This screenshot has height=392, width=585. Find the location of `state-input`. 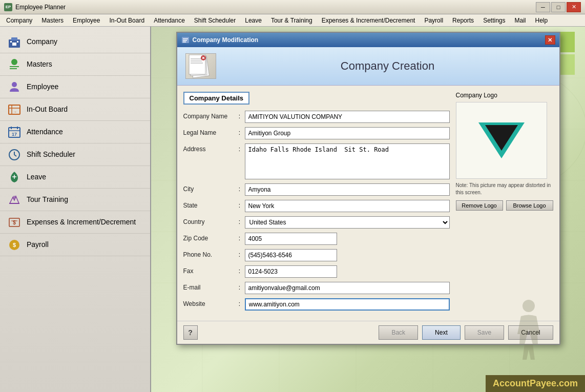

state-input is located at coordinates (347, 206).